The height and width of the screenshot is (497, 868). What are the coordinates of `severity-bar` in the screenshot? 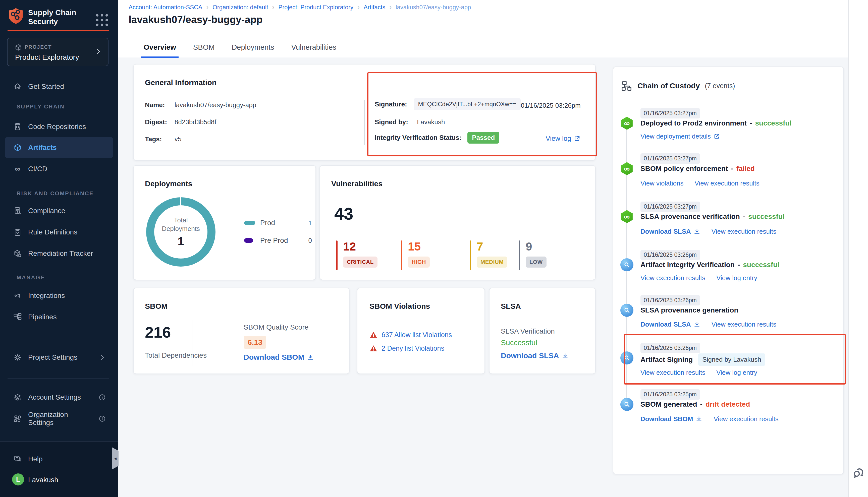 It's located at (402, 255).